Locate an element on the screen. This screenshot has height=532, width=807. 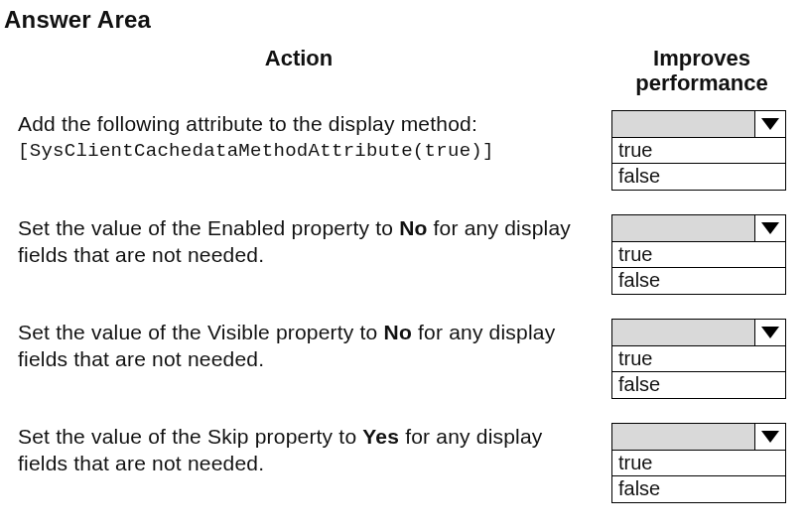
action-text: Set the value of the Enabled property to… is located at coordinates (294, 242).